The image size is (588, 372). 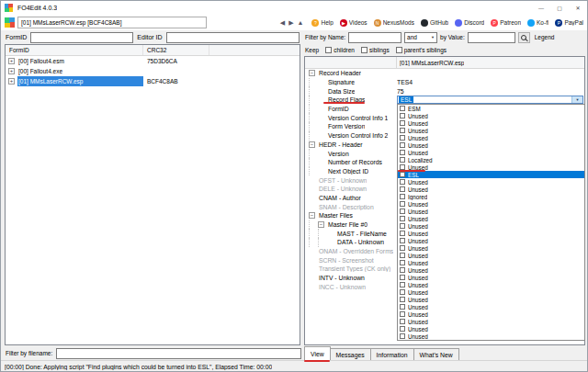 What do you see at coordinates (153, 81) in the screenshot?
I see `plugin-row: +[01] MMsLaserRCW.espBCF4C8AB` at bounding box center [153, 81].